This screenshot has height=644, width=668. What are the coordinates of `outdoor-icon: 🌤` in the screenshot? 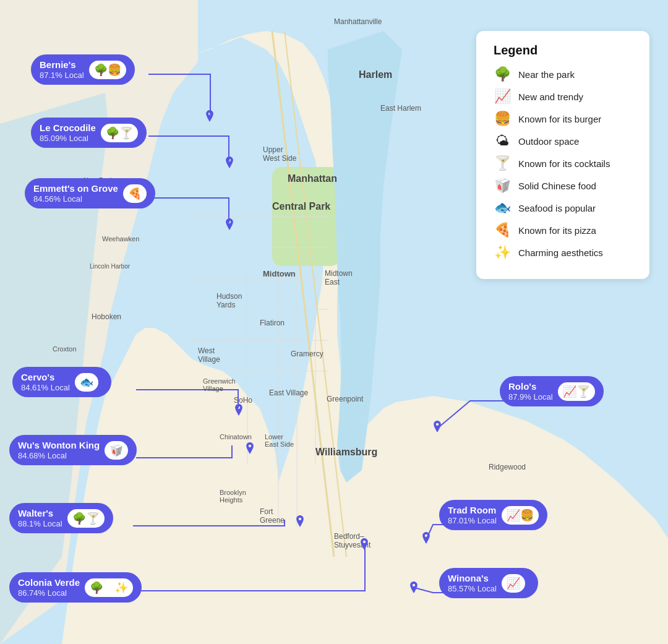 It's located at (502, 141).